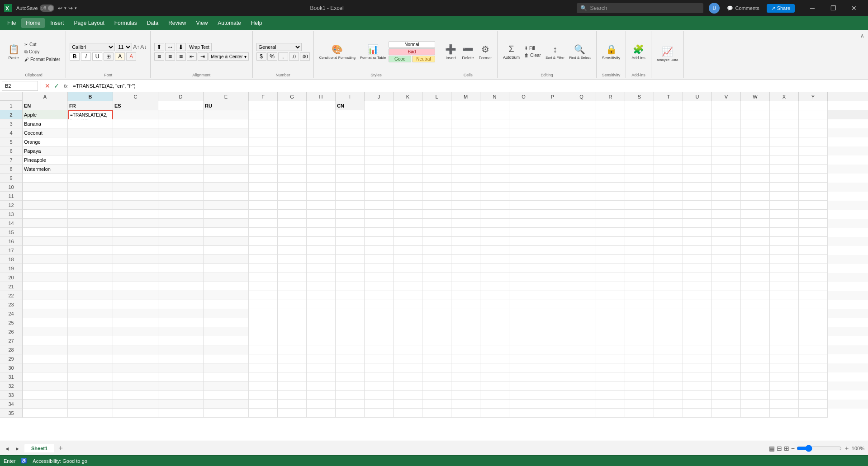 Image resolution: width=868 pixels, height=466 pixels. What do you see at coordinates (177, 23) in the screenshot?
I see `menu-review: Review` at bounding box center [177, 23].